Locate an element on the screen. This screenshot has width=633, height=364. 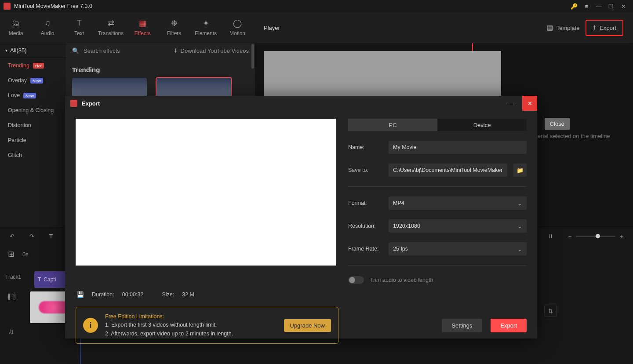
trim-audio-label: Trim audio to video length is located at coordinates (402, 280).